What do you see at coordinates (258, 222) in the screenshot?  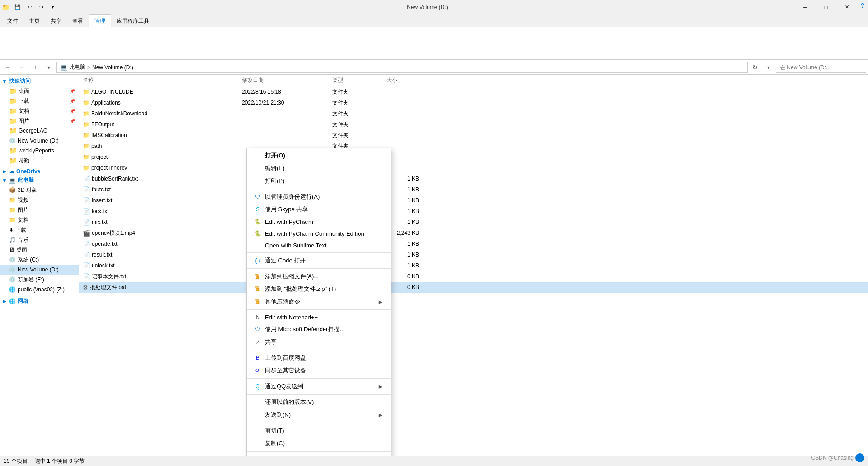 I see `pycharm-icon: 🐍` at bounding box center [258, 222].